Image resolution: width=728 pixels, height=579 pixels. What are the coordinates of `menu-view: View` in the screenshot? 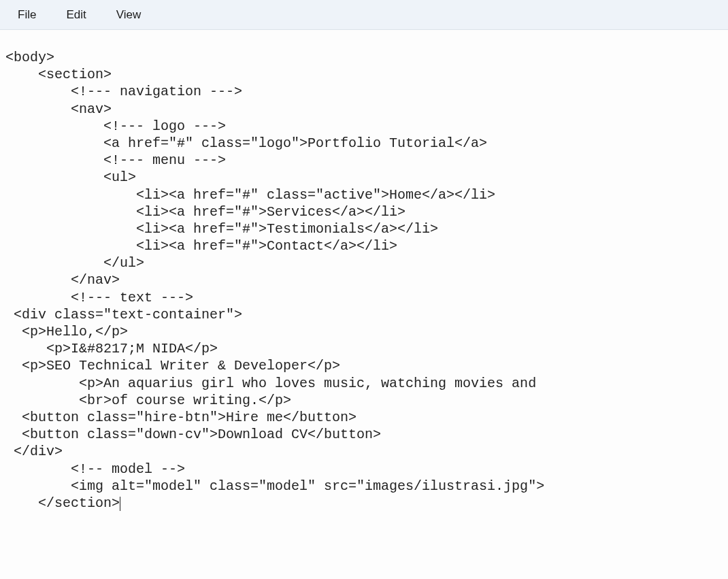 It's located at (129, 15).